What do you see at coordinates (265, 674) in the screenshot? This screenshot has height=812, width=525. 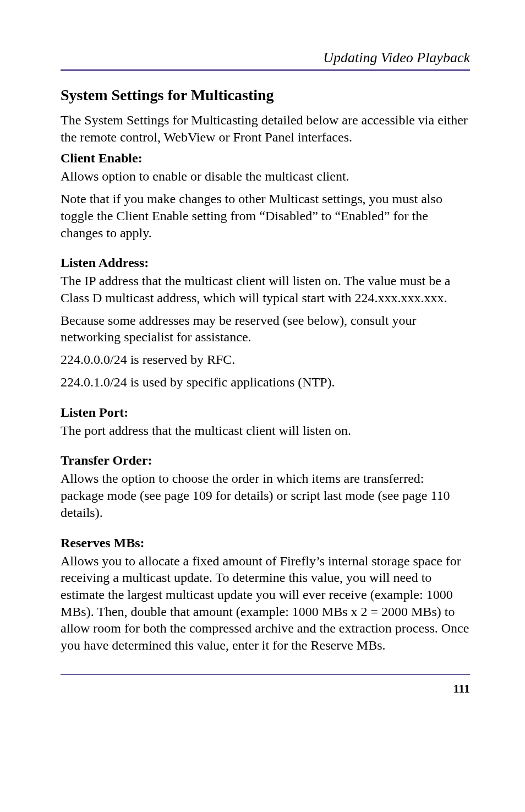 I see `footer-rule` at bounding box center [265, 674].